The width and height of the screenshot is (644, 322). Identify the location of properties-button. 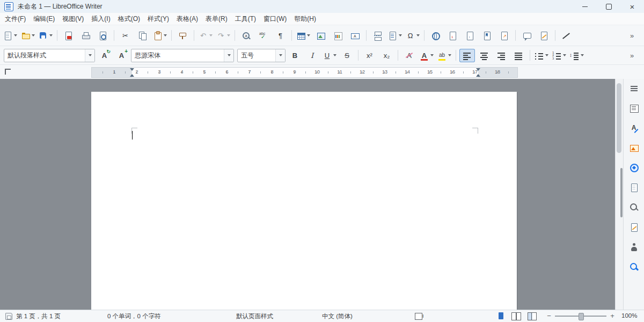
(634, 108).